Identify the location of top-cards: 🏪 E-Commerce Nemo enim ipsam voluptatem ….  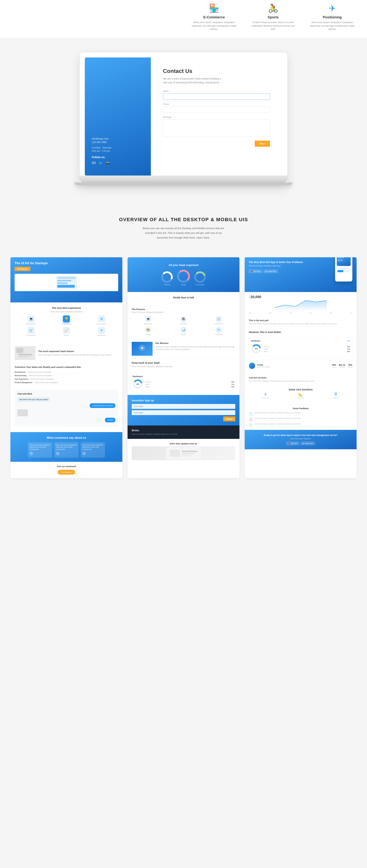
(273, 17).